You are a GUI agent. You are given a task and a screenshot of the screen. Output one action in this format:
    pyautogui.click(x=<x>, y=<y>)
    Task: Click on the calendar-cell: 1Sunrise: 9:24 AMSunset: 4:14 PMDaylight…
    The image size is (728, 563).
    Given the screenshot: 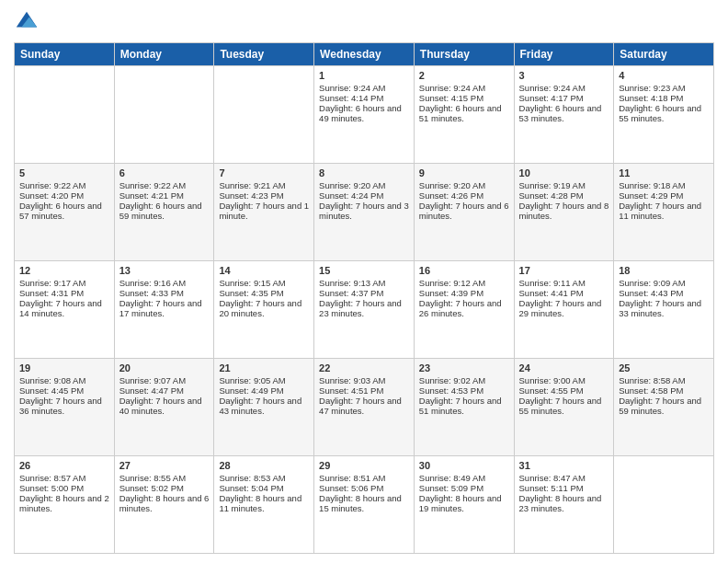 What is the action you would take?
    pyautogui.click(x=364, y=115)
    